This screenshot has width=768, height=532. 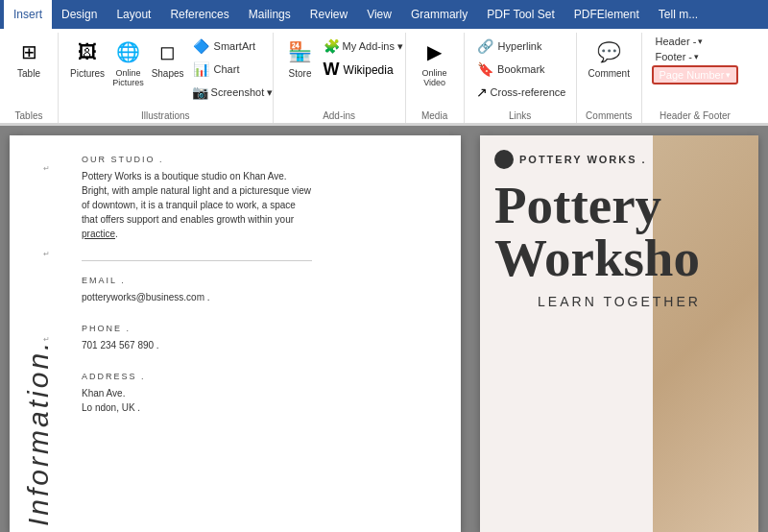 I want to click on margin-mark-1: ↵, so click(x=53, y=169).